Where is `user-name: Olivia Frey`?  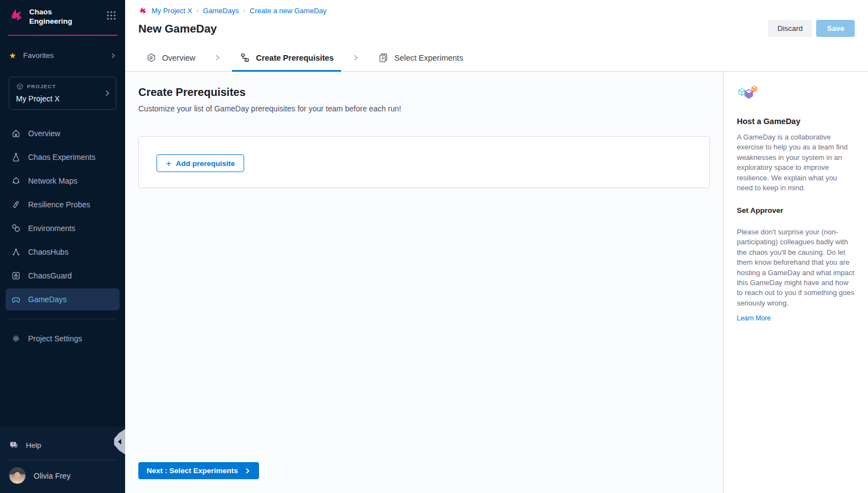 user-name: Olivia Frey is located at coordinates (52, 476).